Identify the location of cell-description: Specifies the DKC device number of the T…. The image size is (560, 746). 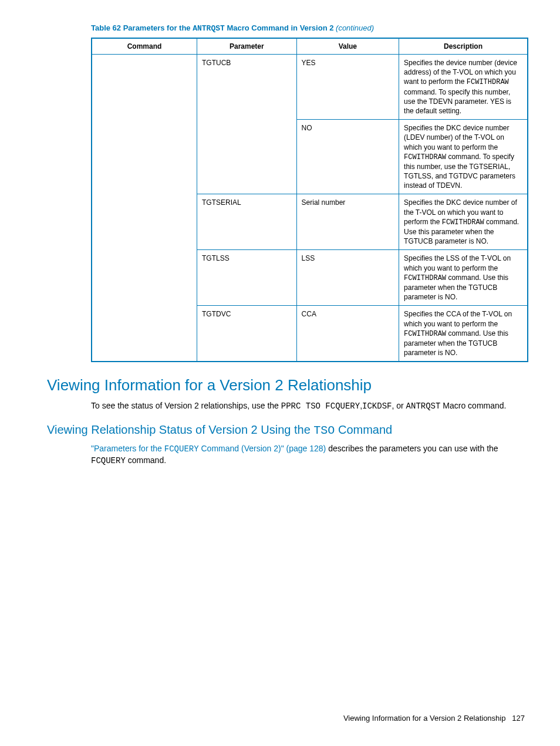
(464, 222).